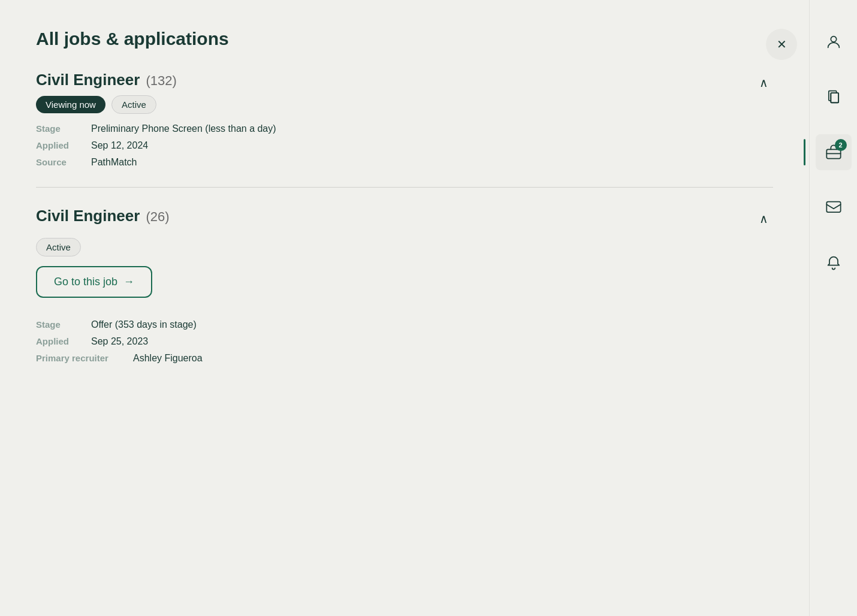  Describe the element at coordinates (405, 129) in the screenshot. I see `stage-row-1: Stage Preliminary Phone Screen (less tha…` at that location.